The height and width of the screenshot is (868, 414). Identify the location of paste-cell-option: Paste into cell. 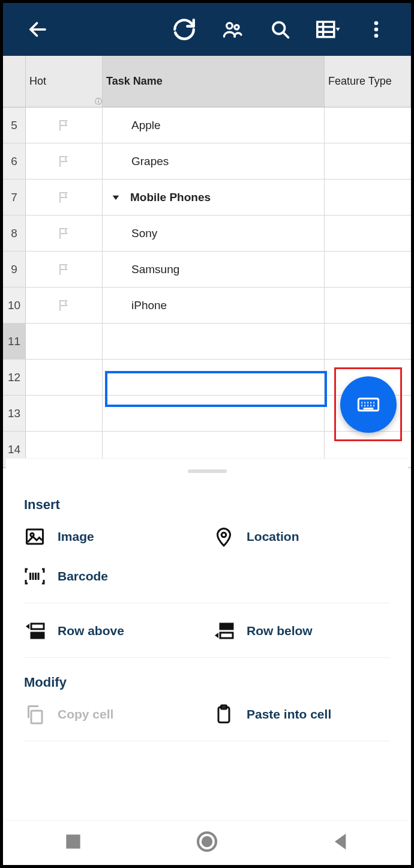
(301, 714).